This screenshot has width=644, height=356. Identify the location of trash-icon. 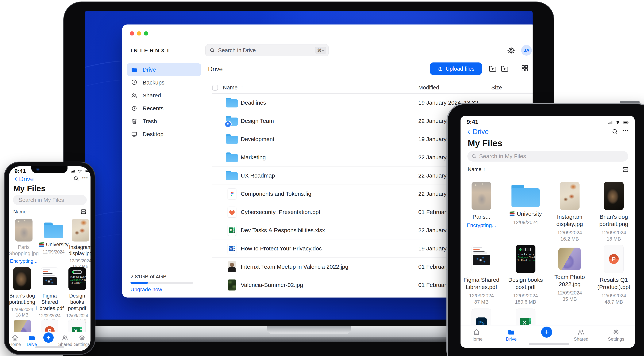
(134, 121).